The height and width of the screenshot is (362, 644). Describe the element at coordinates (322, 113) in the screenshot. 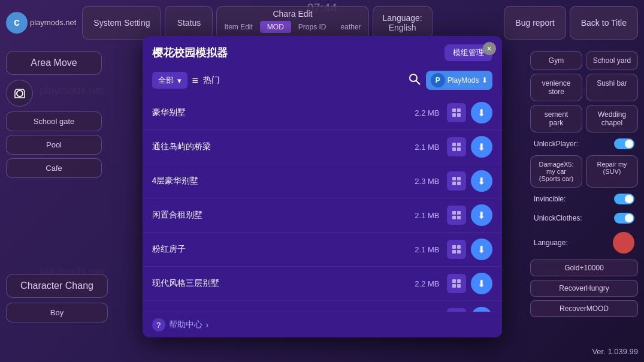

I see `mod-list-item: 豪华别墅 2.2 MB ⬇` at that location.